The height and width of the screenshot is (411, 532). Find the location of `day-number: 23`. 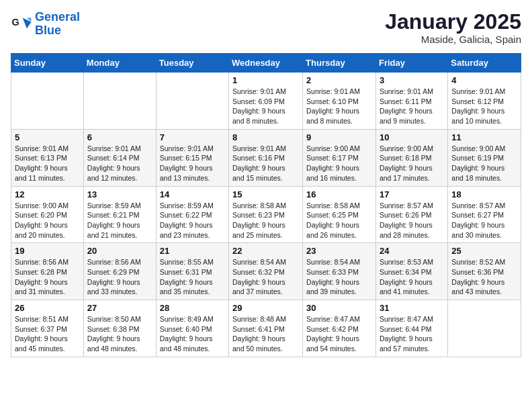

day-number: 23 is located at coordinates (339, 251).